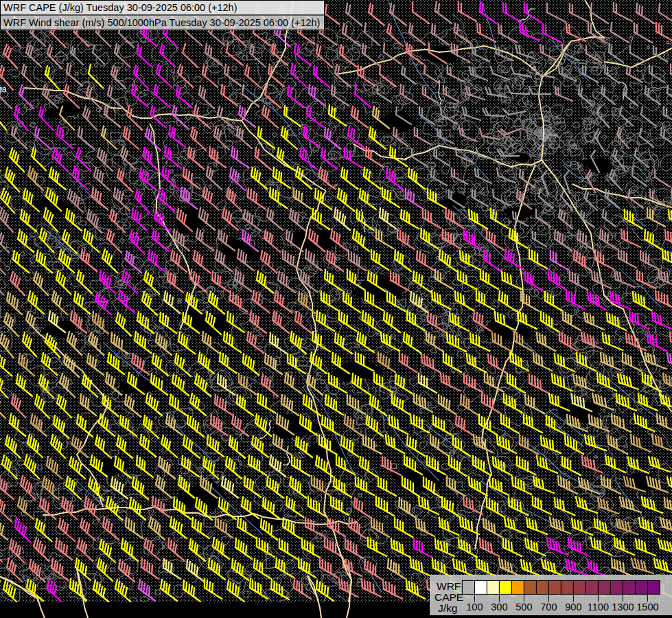  Describe the element at coordinates (573, 607) in the screenshot. I see `svg-text: 900` at that location.